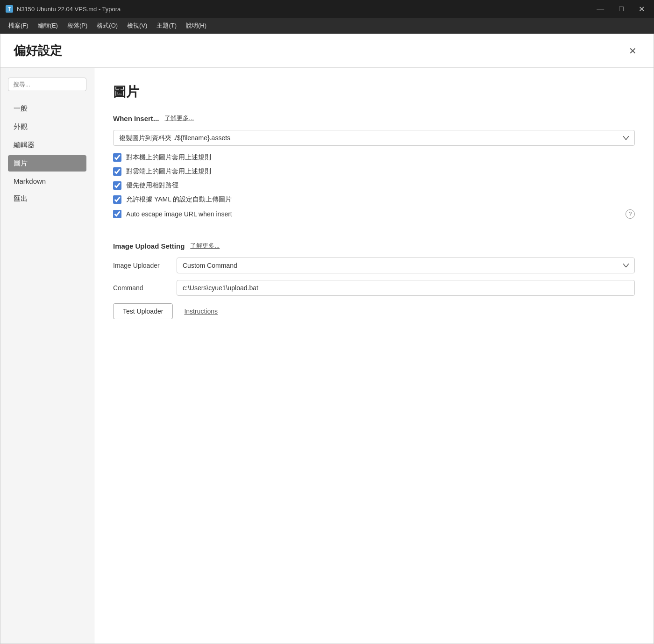  I want to click on insert-location-dropdown: 複製圖片到資料夾 ./${filename}.assets 複製圖片到目前資料夾…, so click(374, 138).